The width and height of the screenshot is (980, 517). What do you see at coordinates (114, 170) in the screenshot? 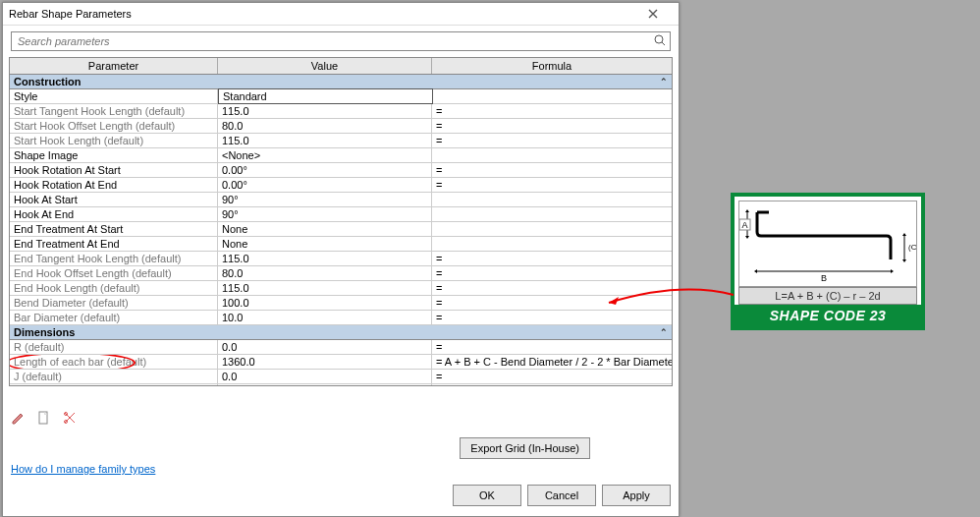
I see `param-name: Hook Rotation At Start` at bounding box center [114, 170].